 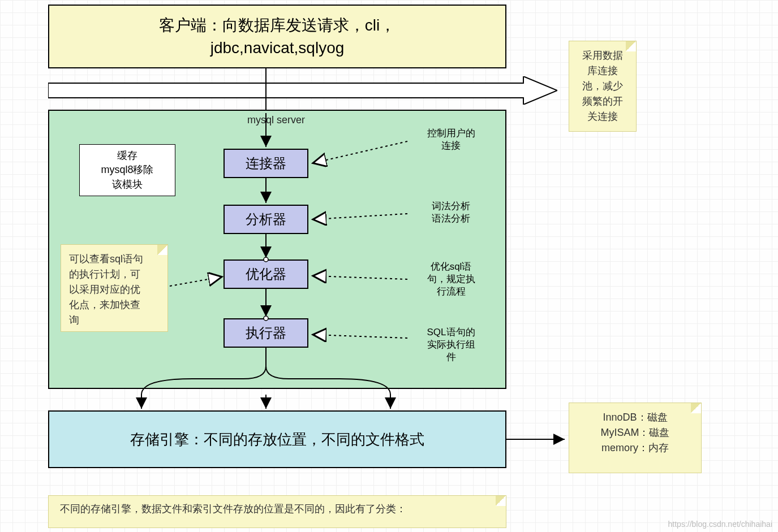 I want to click on stage-connector: 连接器, so click(x=266, y=163).